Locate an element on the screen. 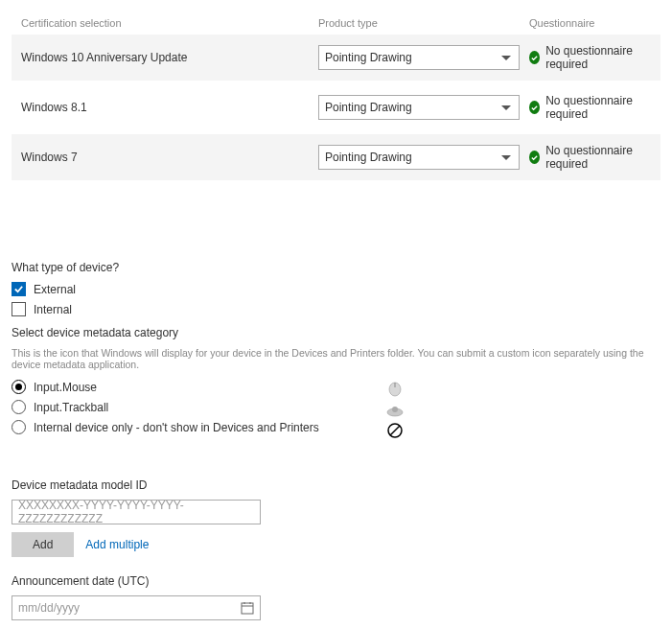  model-id-placeholder: XXXXXXXX-YYYY-YYYY-YYYY-ZZZZZZZZZZZZ is located at coordinates (136, 512).